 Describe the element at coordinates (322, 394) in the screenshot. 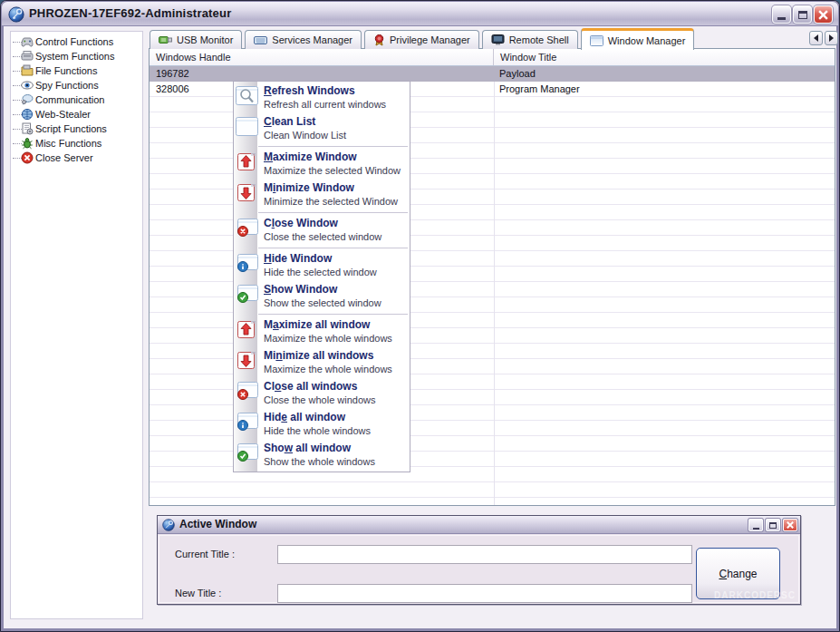

I see `menu-item-close-all-windows: Close all windows Close the whole window…` at that location.